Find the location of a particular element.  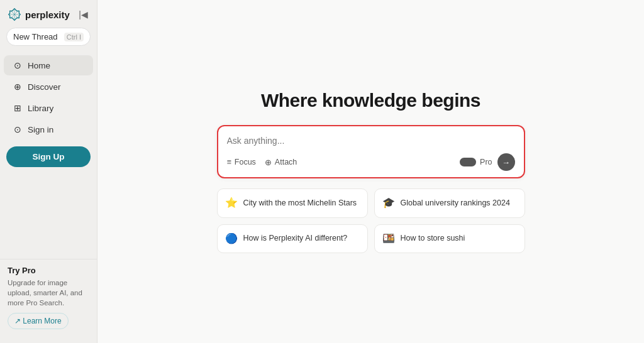

new-thread-button: New Thread Ctrl I is located at coordinates (48, 36).